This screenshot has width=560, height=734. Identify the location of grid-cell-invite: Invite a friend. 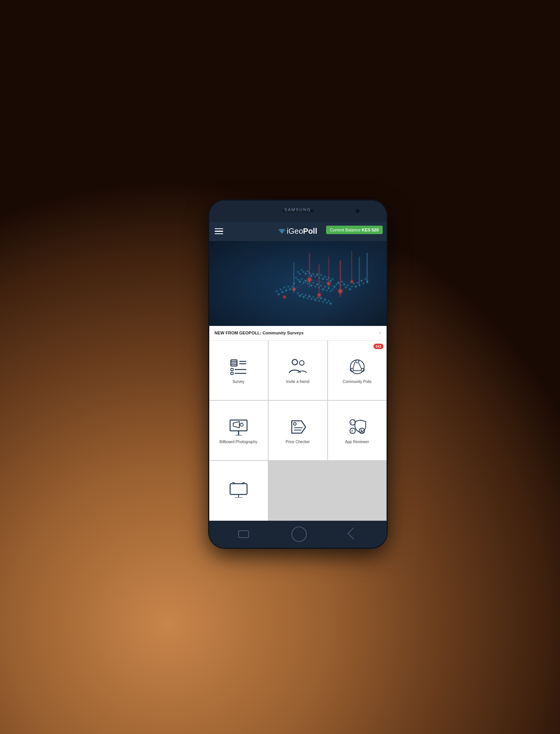
(298, 370).